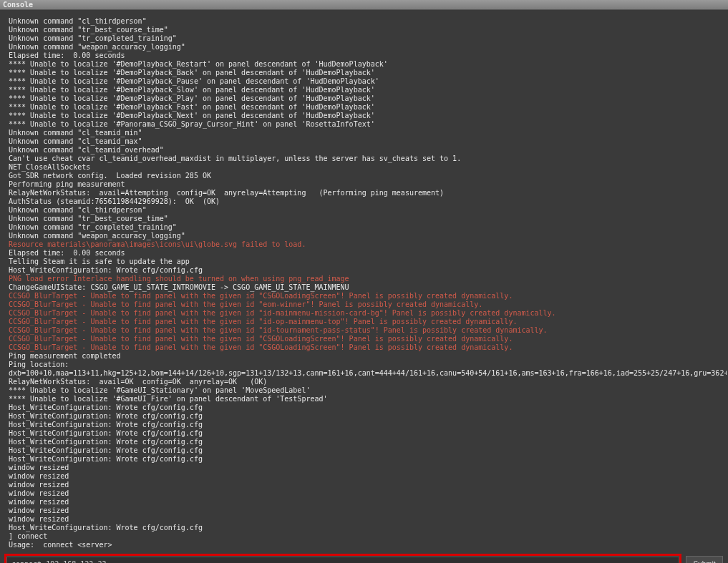 The image size is (728, 563). What do you see at coordinates (364, 176) in the screenshot?
I see `log-line: Got SDR network config. Loaded revision …` at bounding box center [364, 176].